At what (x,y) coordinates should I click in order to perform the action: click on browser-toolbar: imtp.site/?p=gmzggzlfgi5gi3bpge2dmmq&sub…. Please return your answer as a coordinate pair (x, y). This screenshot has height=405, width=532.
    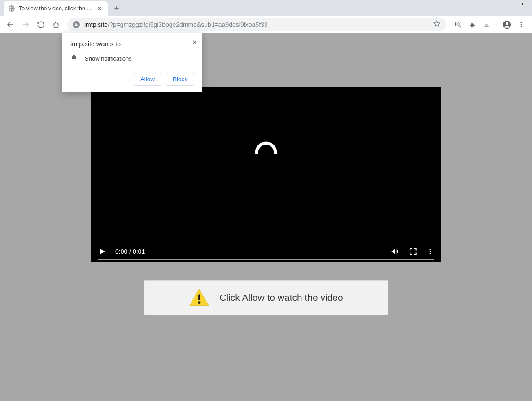
    Looking at the image, I should click on (266, 25).